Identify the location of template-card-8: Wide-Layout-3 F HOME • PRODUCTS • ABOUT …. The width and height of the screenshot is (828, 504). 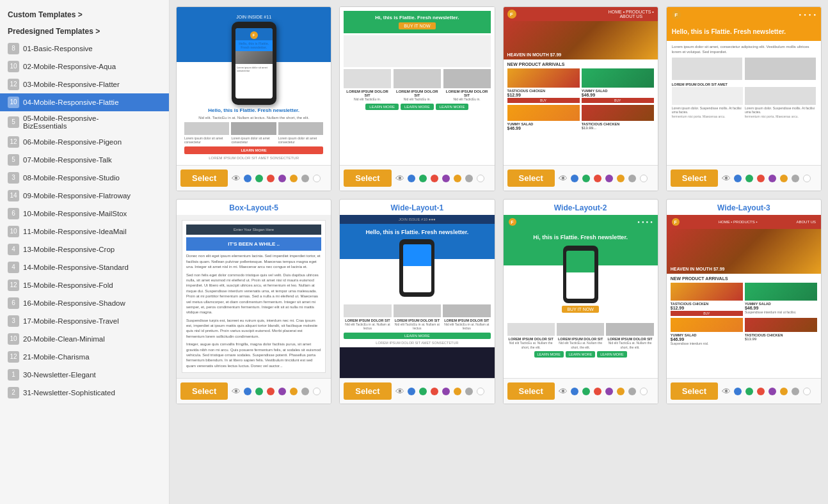
(744, 302).